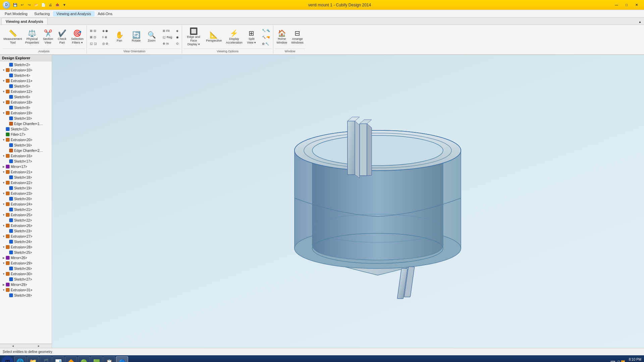 The width and height of the screenshot is (644, 362). I want to click on tree-item-mirror26: ▶Mirror<26>, so click(26, 258).